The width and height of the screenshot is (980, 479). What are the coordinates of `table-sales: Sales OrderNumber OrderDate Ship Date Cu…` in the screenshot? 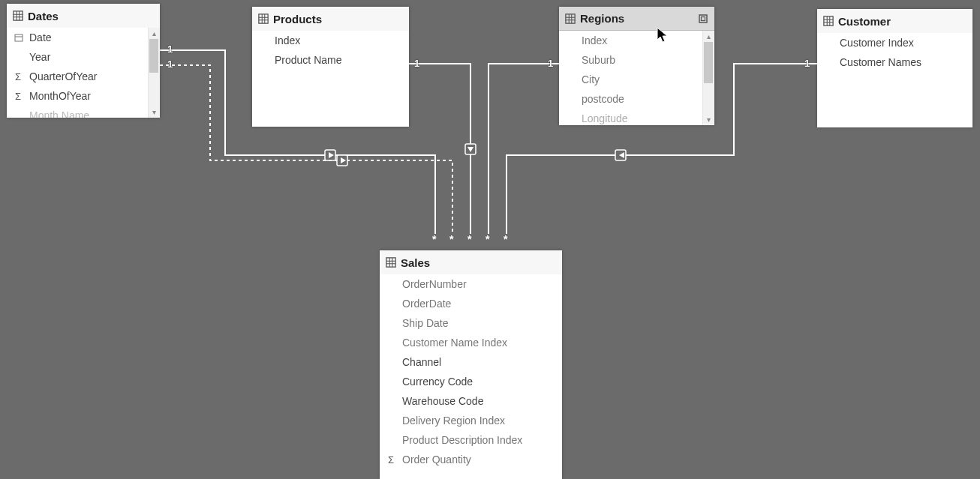 It's located at (471, 364).